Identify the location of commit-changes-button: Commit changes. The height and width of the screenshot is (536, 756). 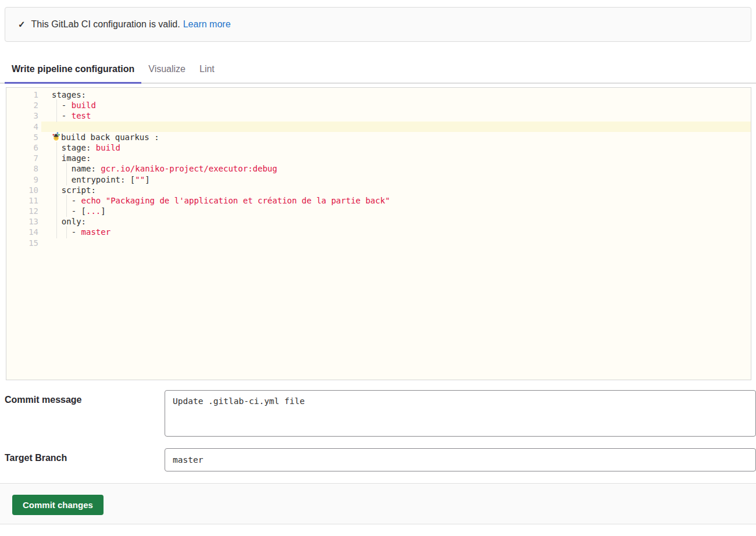
(58, 505).